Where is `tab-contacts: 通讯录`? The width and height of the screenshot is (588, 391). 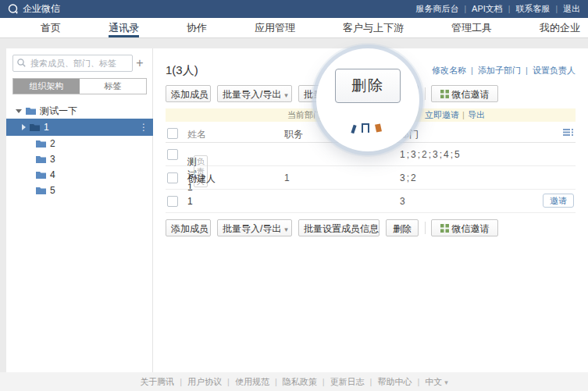 tab-contacts: 通讯录 is located at coordinates (123, 28).